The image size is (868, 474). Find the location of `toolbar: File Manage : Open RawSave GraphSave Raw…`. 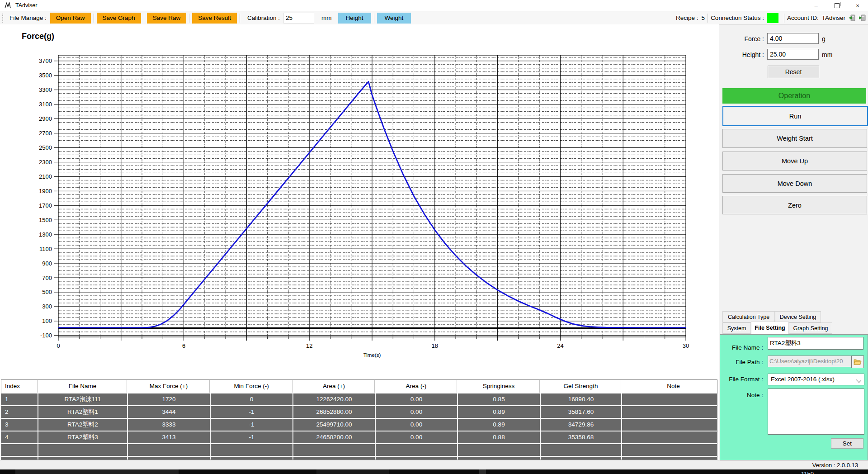

toolbar: File Manage : Open RawSave GraphSave Raw… is located at coordinates (434, 18).